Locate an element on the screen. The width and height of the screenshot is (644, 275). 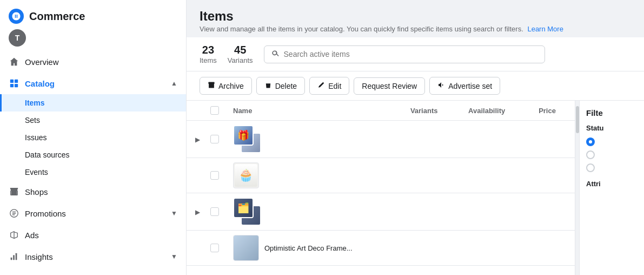
shop-icon is located at coordinates (14, 192).